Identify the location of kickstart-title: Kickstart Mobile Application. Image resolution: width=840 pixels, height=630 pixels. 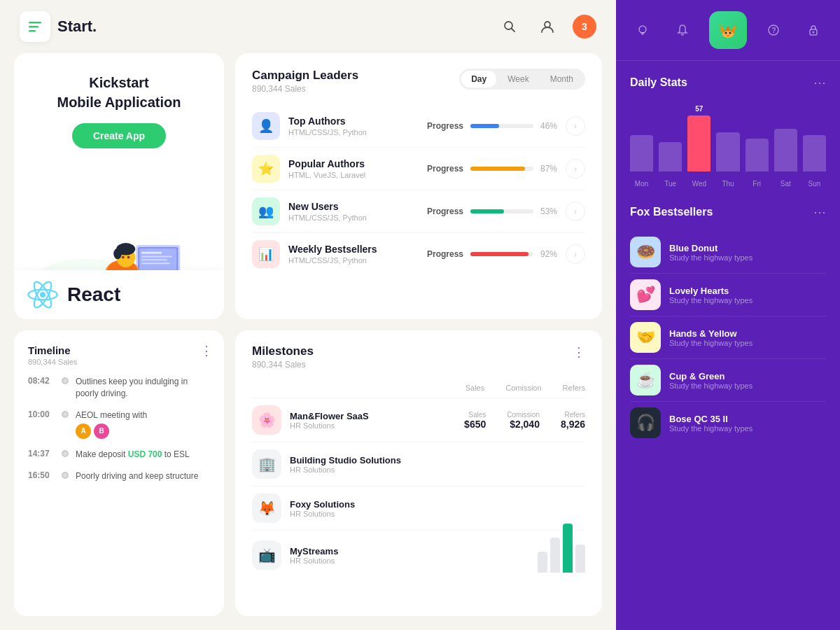
(119, 92).